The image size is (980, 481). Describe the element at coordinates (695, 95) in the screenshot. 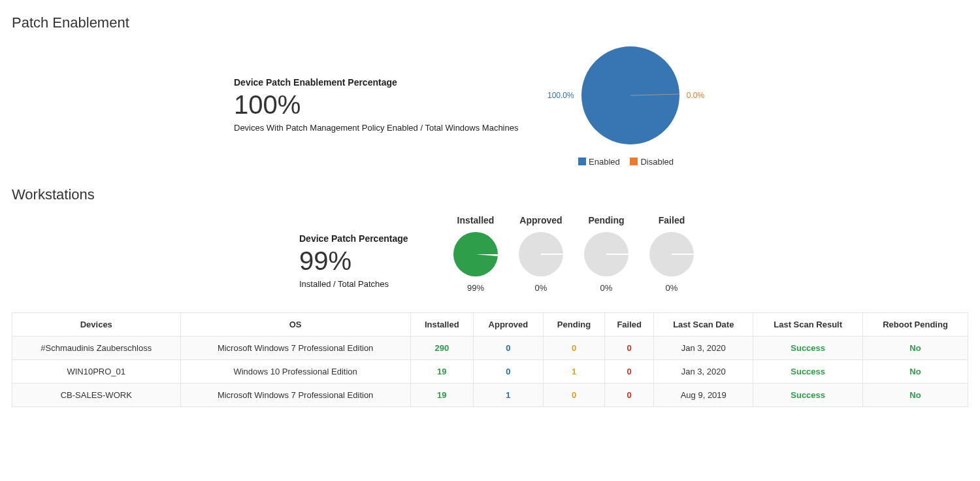

I see `pie-label-disabled: 0.0%` at that location.